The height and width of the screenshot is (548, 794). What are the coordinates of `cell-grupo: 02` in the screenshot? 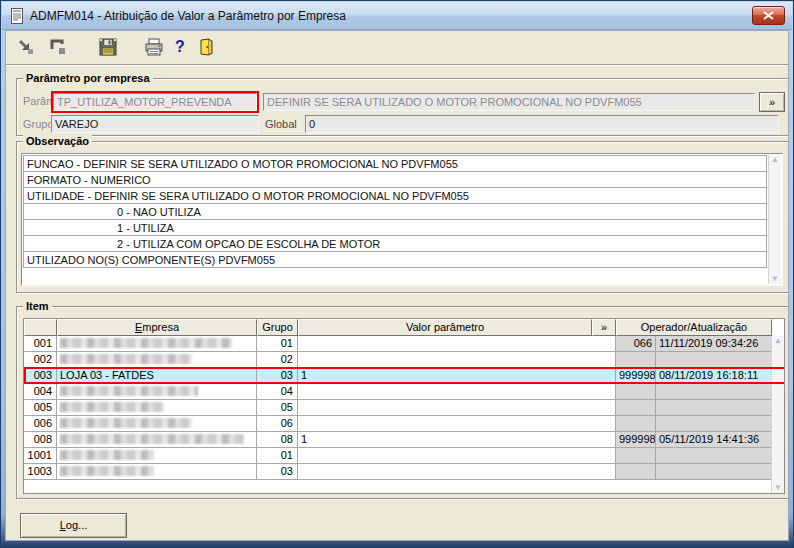 It's located at (278, 360).